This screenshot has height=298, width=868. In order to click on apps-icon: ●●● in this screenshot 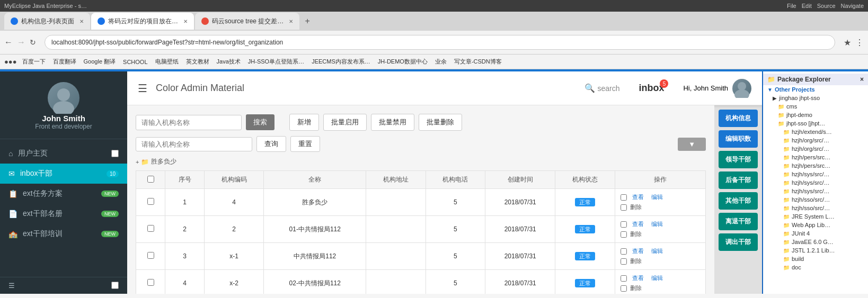, I will do `click(11, 61)`.